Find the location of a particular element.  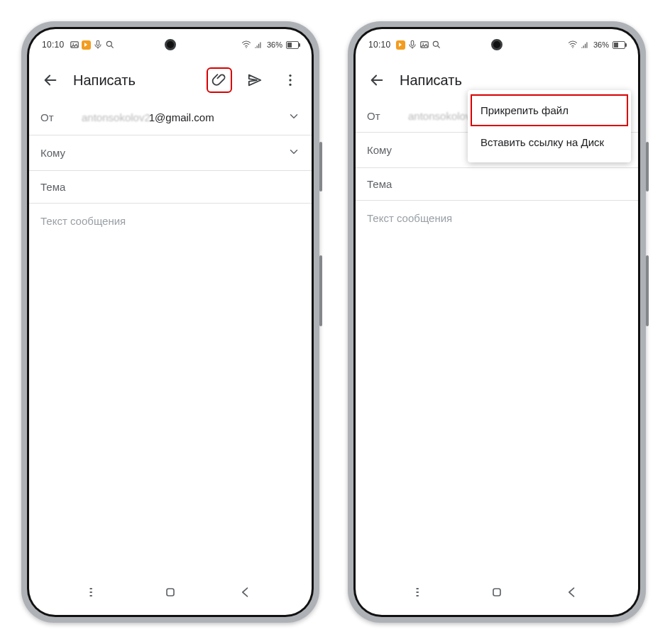

menu-attach-file: Прикрепить файл is located at coordinates (549, 111).